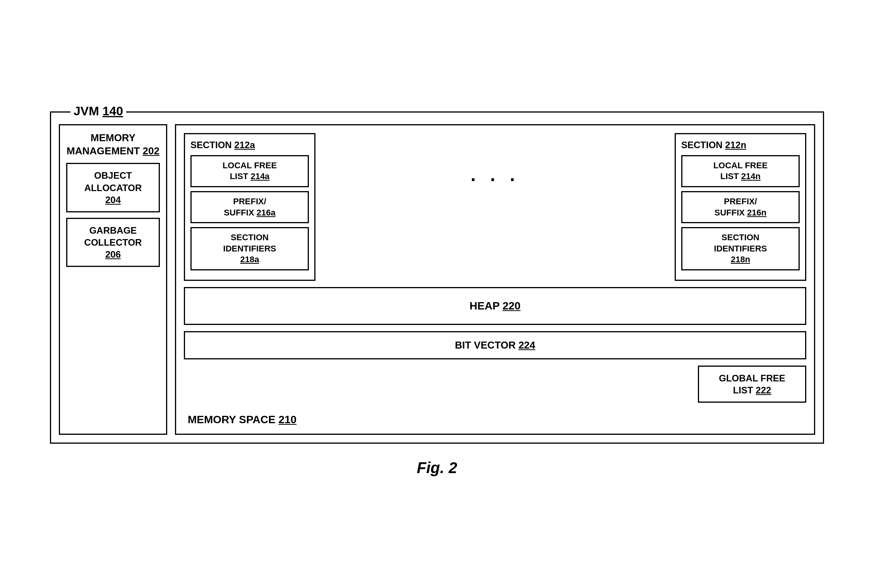 The height and width of the screenshot is (588, 874). I want to click on memory-management-box: MEMORYMANAGEMENT 202 OBJECTALLOCATOR204 …, so click(113, 280).